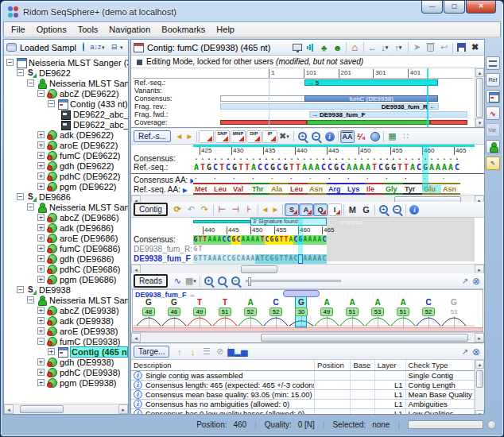 The width and height of the screenshot is (504, 437). I want to click on trace-zoom-slider, so click(293, 281).